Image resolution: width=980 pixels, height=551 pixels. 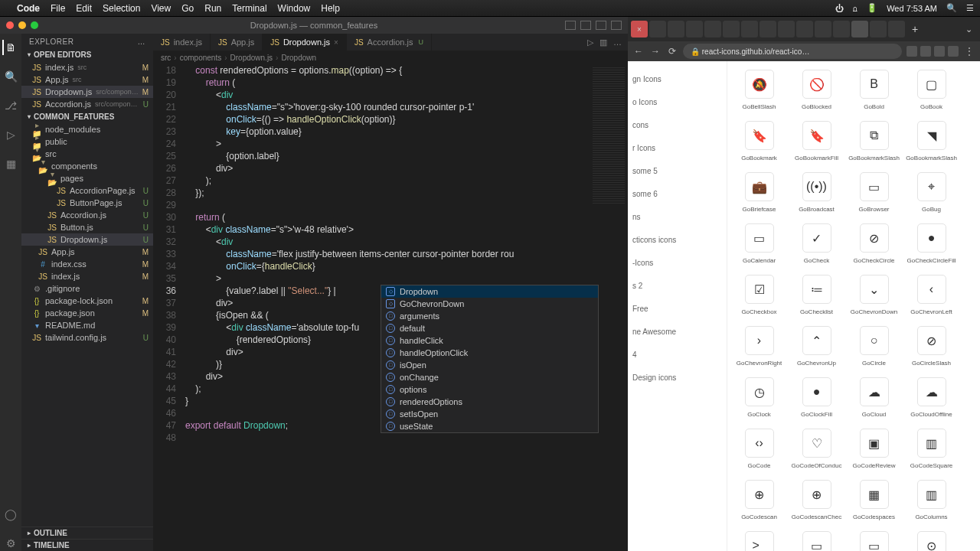 What do you see at coordinates (677, 194) in the screenshot?
I see `icon-category-item: some 6` at bounding box center [677, 194].